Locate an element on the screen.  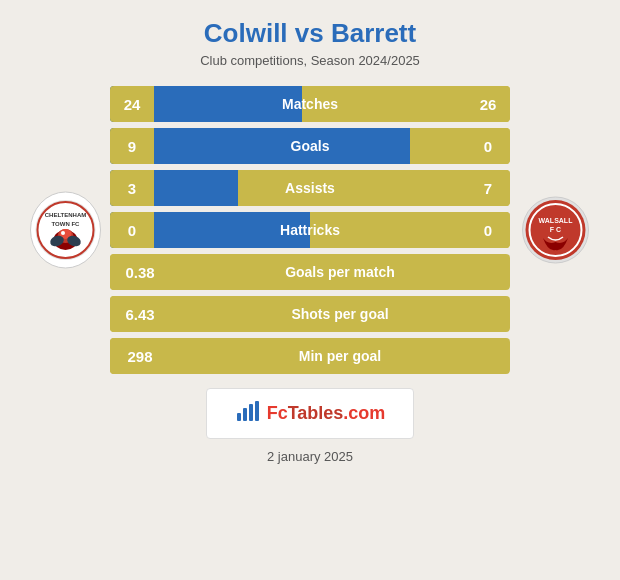
matches-left-value: 24 is located at coordinates (132, 104).